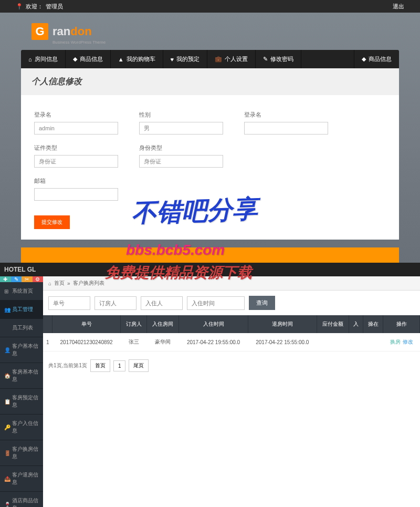 The height and width of the screenshot is (507, 420). I want to click on wine-icon: 🍷, so click(7, 504).